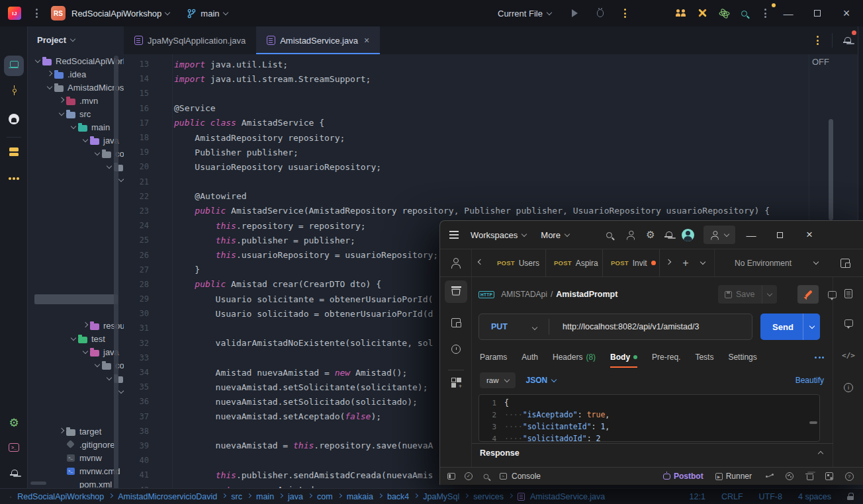  I want to click on postman-minimize-button: —, so click(751, 235).